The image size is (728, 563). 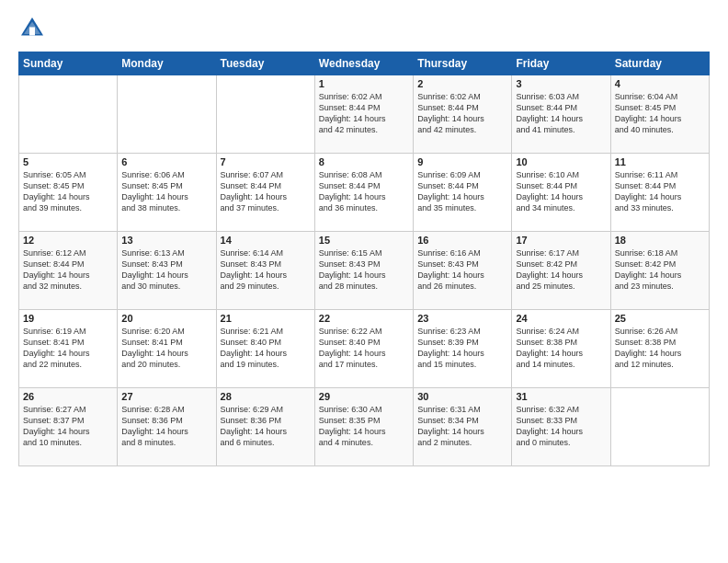 I want to click on calendar-cell: 7Sunrise: 6:07 AMSunset: 8:44 PMDaylight…, so click(x=265, y=193).